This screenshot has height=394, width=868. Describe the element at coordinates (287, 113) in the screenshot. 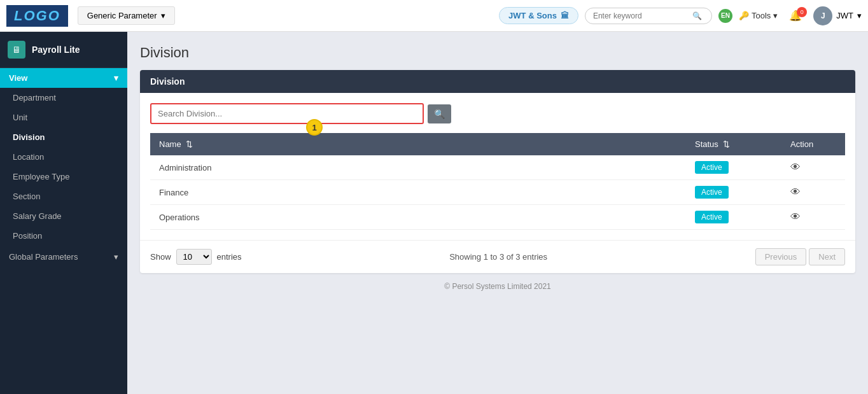

I see `division-search-input` at that location.